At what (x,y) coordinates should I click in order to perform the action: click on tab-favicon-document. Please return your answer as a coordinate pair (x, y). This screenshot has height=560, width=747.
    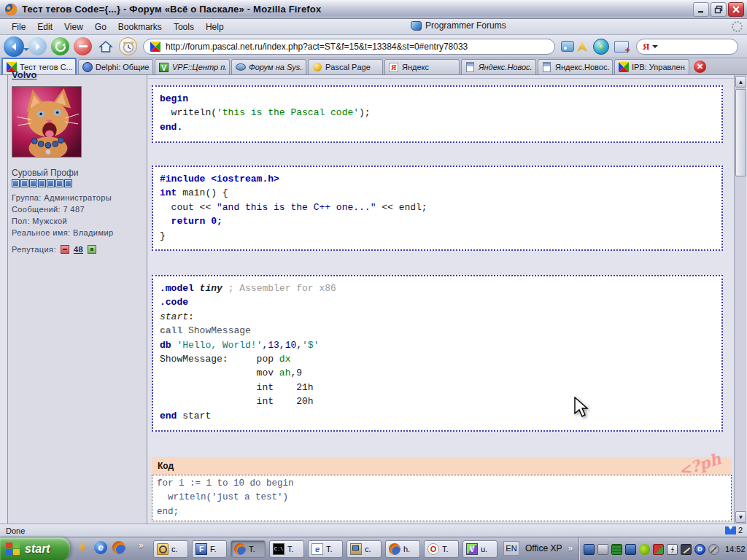
    Looking at the image, I should click on (547, 67).